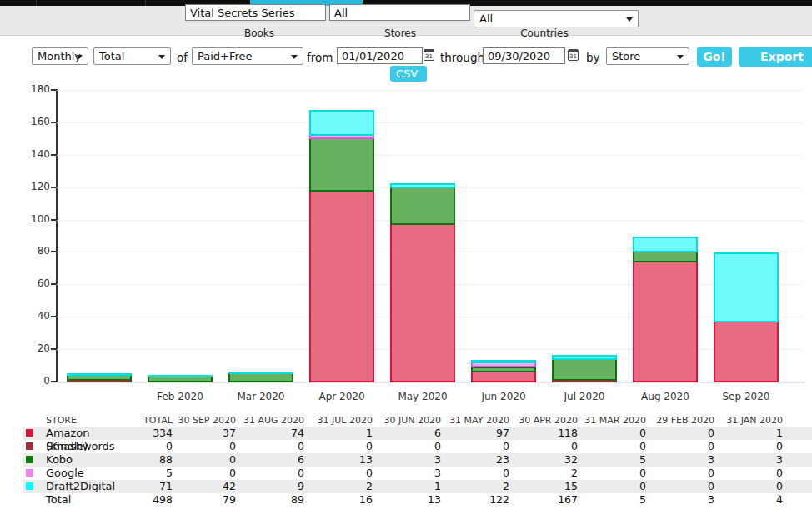 The width and height of the screenshot is (812, 524). Describe the element at coordinates (58, 500) in the screenshot. I see `store-name: Total` at that location.